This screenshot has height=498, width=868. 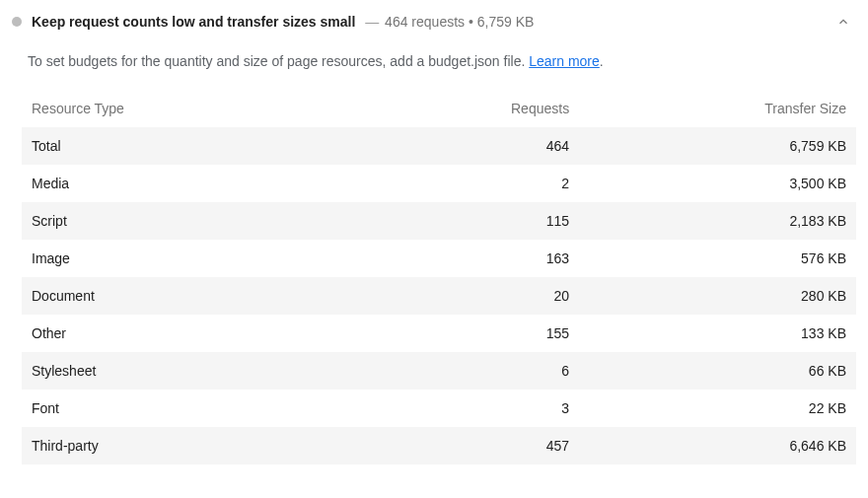 What do you see at coordinates (495, 371) in the screenshot?
I see `cell-requests: 6` at bounding box center [495, 371].